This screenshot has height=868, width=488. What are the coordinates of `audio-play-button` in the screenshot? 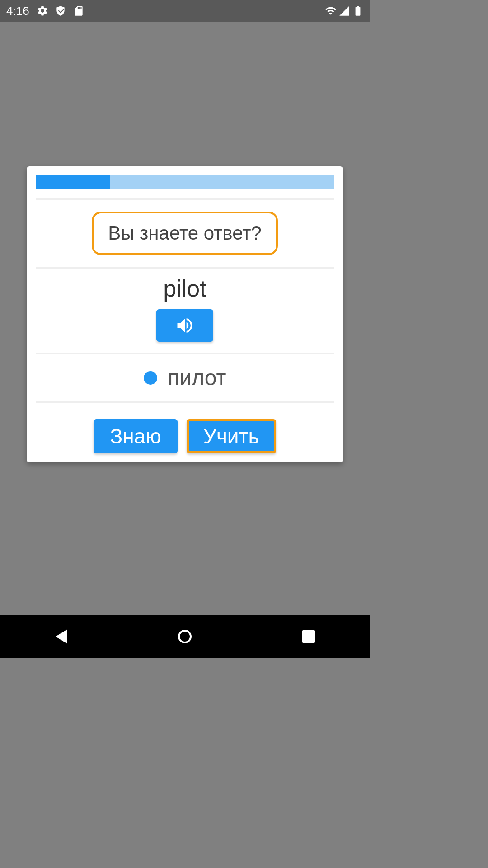 It's located at (185, 326).